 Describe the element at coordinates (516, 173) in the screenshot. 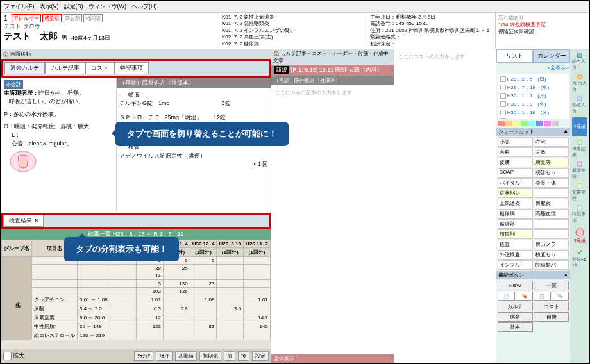

I see `sc-item: SOAP` at that location.